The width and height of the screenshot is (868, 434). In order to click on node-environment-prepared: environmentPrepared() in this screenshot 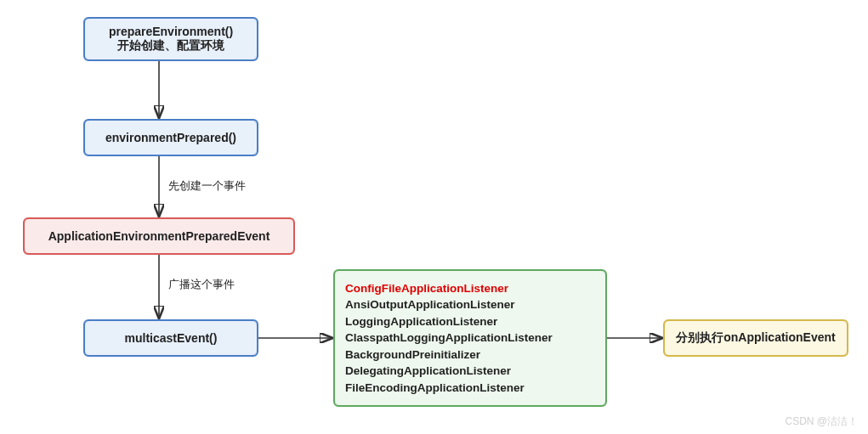, I will do `click(171, 138)`.